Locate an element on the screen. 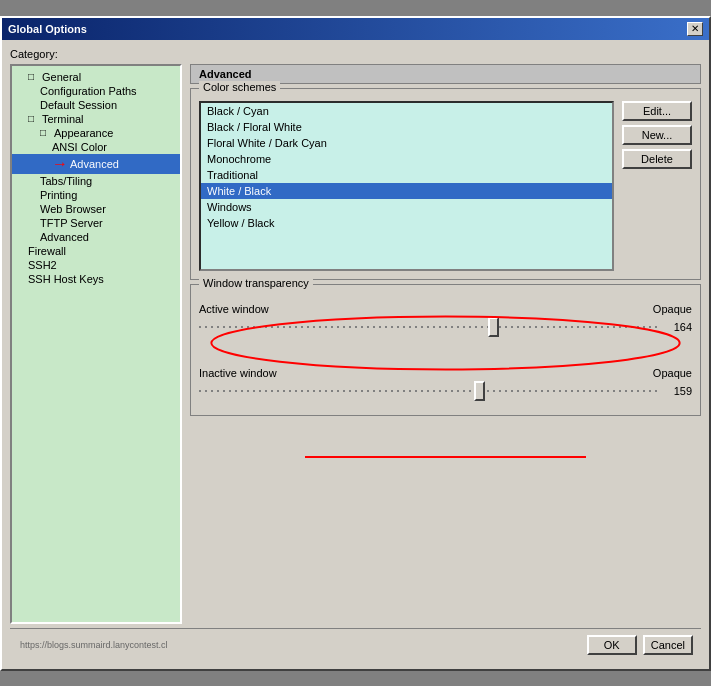  active-opaque-label: Opaque is located at coordinates (672, 309).